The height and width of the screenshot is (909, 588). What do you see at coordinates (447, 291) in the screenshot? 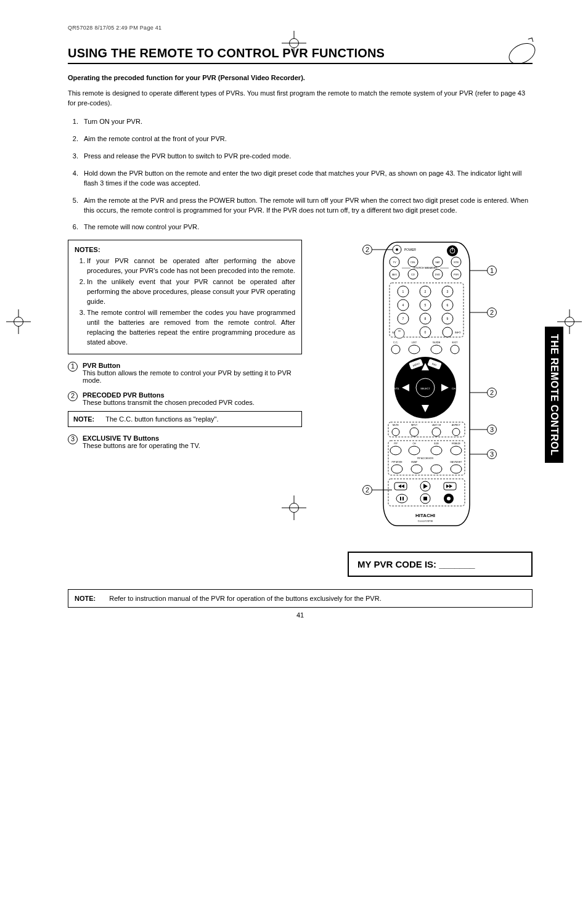
I see `svg-text: 3` at bounding box center [447, 291].